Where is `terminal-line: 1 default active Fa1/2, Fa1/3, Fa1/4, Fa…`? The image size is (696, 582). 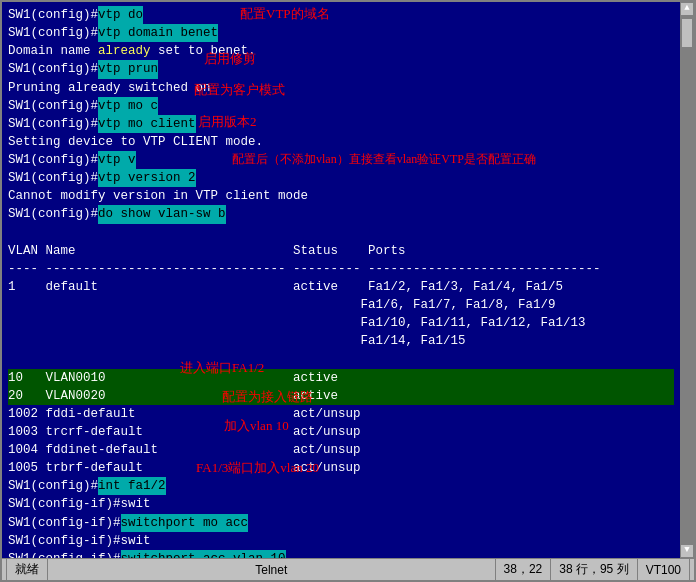 terminal-line: 1 default active Fa1/2, Fa1/3, Fa1/4, Fa… is located at coordinates (341, 287).